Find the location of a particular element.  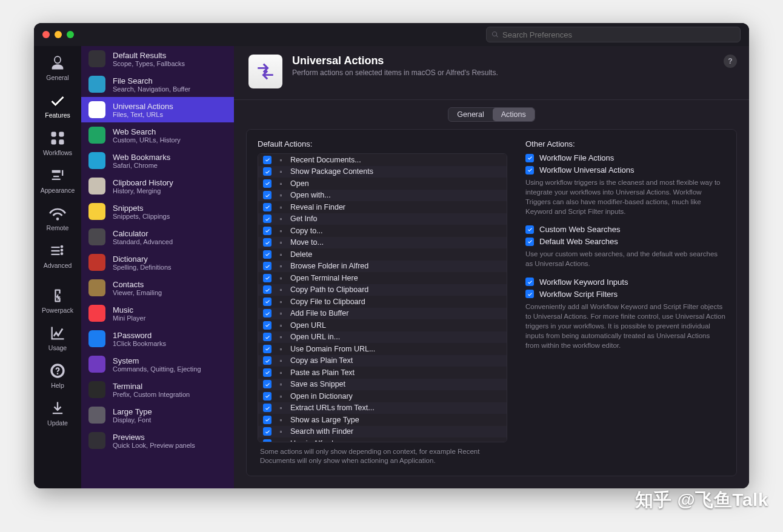

feature-dictionary: Dictionary Spelling, Definitions is located at coordinates (158, 262).